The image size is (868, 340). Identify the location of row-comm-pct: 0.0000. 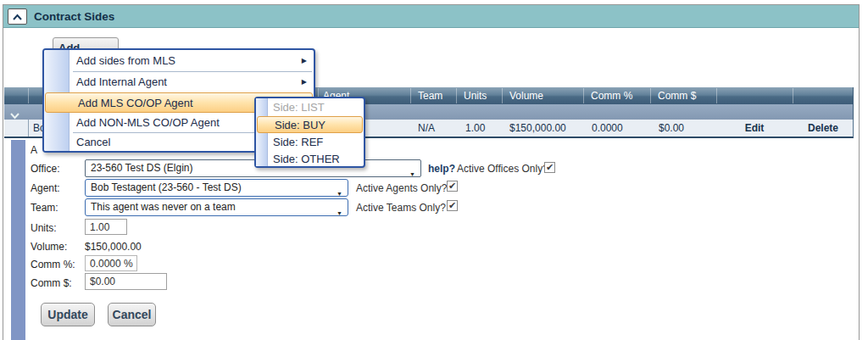
(607, 128).